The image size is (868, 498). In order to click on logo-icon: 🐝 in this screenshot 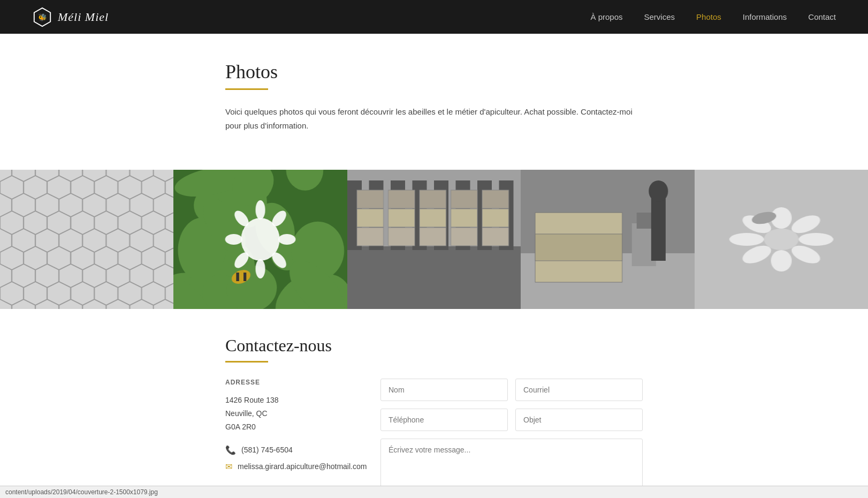, I will do `click(42, 17)`.